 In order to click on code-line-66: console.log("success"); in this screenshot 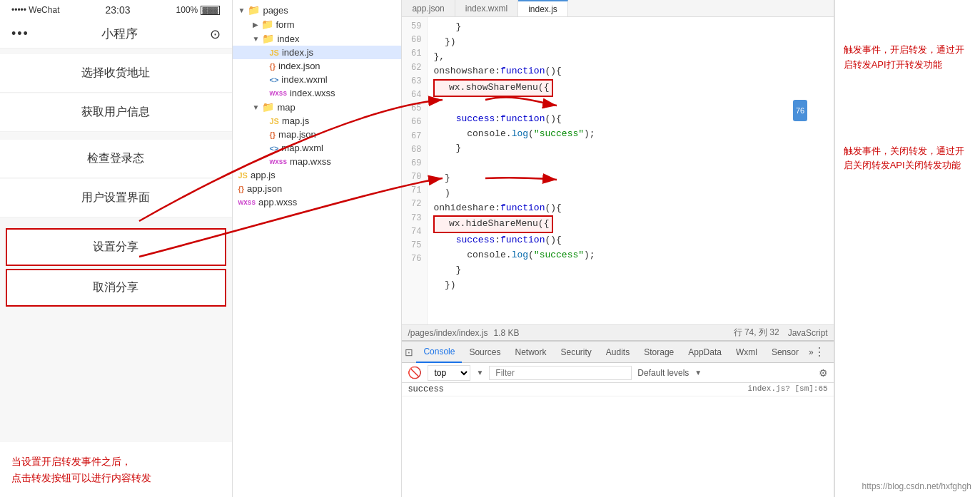, I will do `click(630, 134)`.